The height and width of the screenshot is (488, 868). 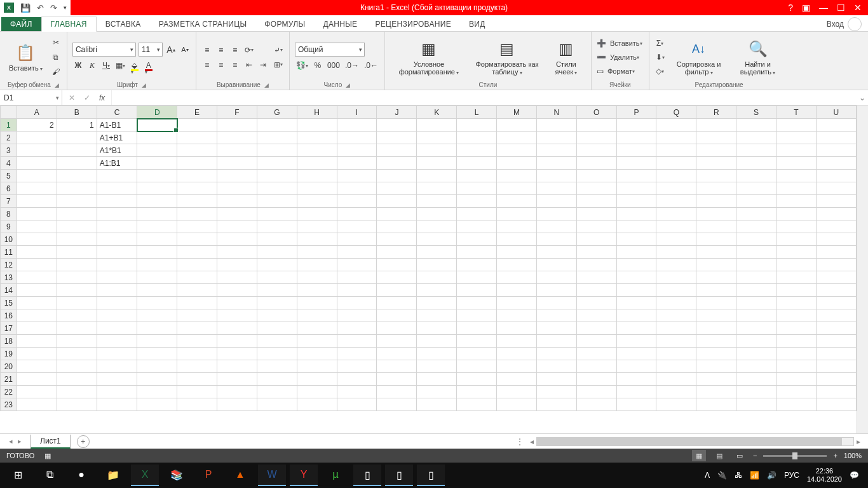 What do you see at coordinates (51, 442) in the screenshot?
I see `sheet-tab-1: Лист1` at bounding box center [51, 442].